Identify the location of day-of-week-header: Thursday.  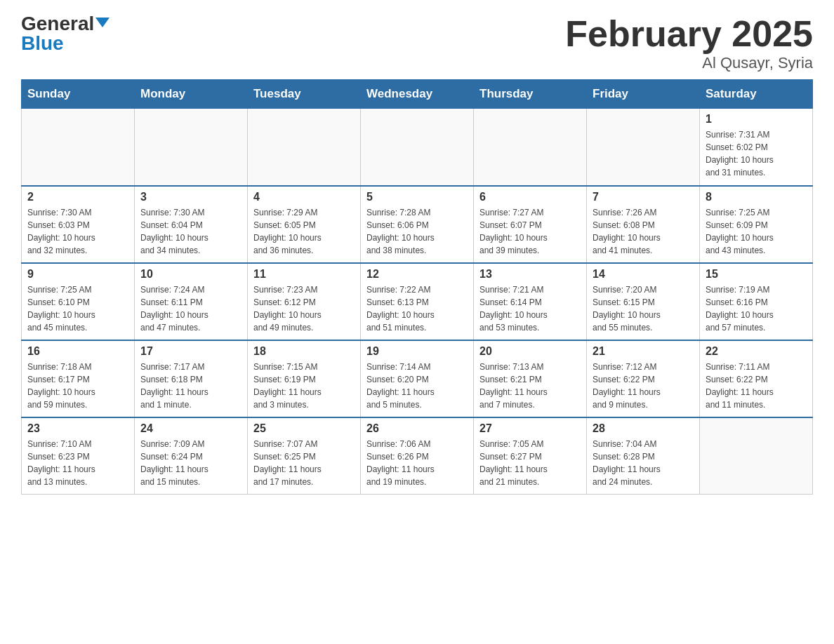
(531, 94).